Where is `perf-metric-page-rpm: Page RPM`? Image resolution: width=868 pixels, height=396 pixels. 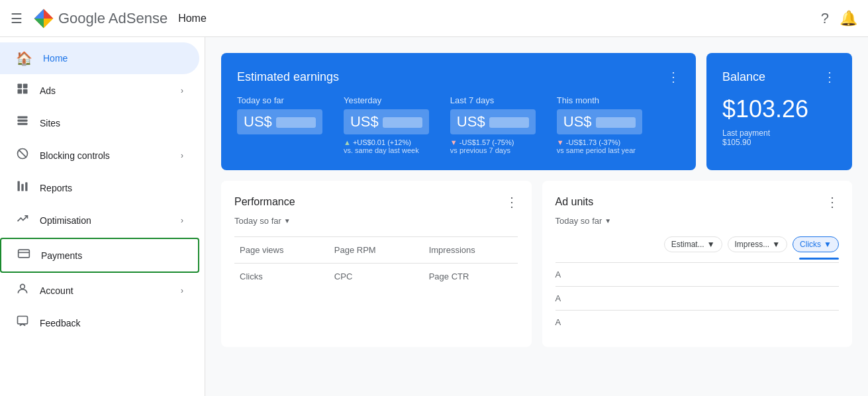 perf-metric-page-rpm: Page RPM is located at coordinates (376, 250).